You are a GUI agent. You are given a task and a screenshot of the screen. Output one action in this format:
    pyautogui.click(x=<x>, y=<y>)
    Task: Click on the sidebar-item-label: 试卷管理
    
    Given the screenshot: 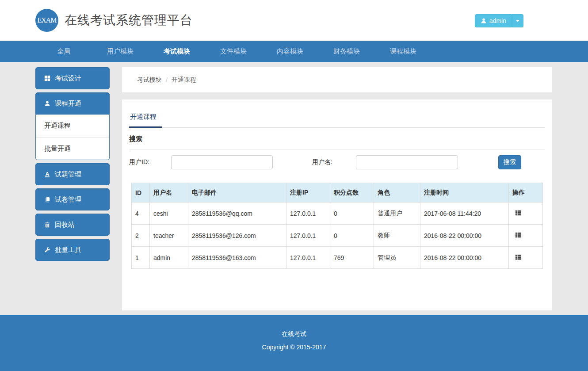 What is the action you would take?
    pyautogui.click(x=68, y=200)
    